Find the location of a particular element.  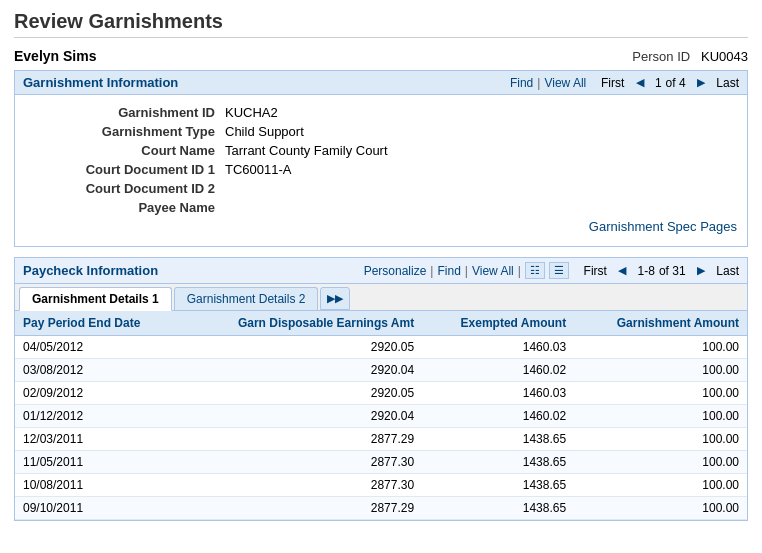

garnishment-first-label: First is located at coordinates (612, 83).